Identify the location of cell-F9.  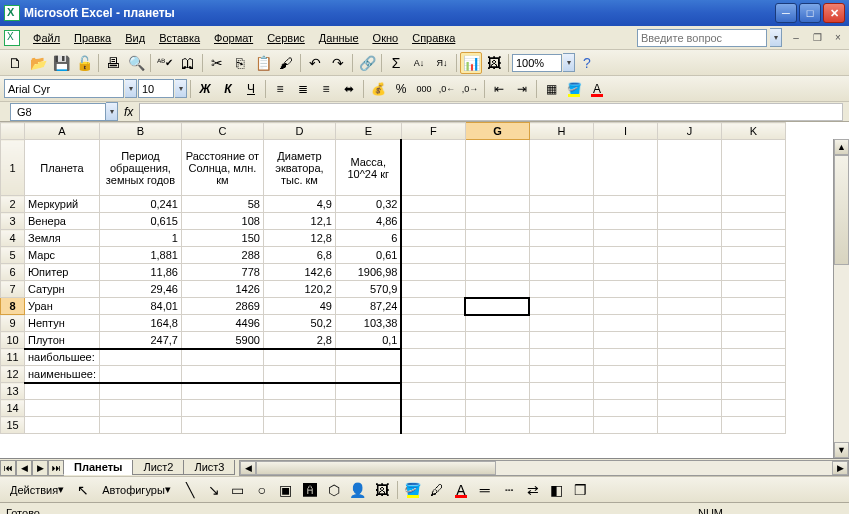
(433, 324).